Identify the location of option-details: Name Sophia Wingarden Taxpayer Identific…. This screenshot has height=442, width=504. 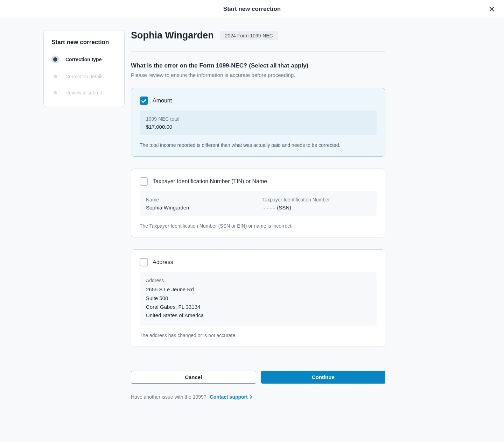
(258, 204).